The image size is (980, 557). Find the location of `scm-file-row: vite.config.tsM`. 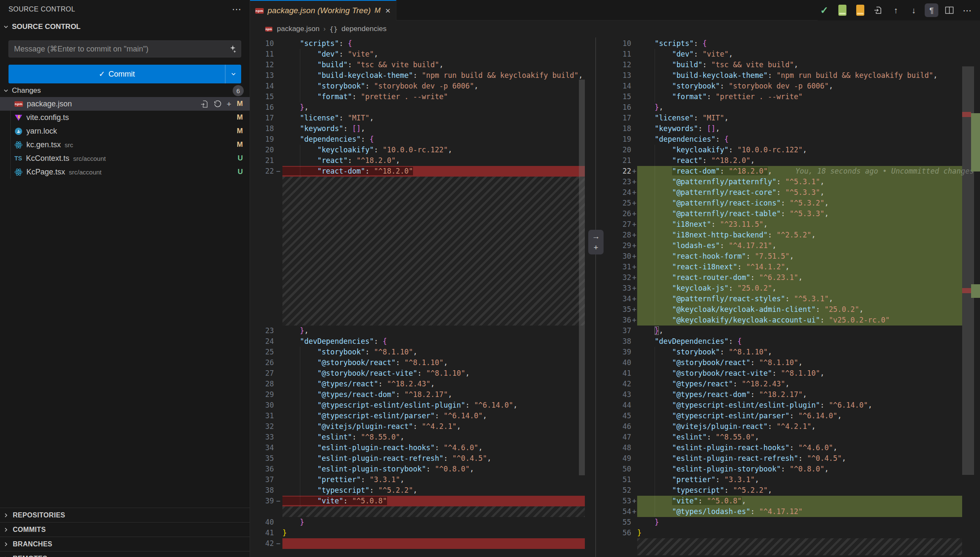

scm-file-row: vite.config.tsM is located at coordinates (125, 117).